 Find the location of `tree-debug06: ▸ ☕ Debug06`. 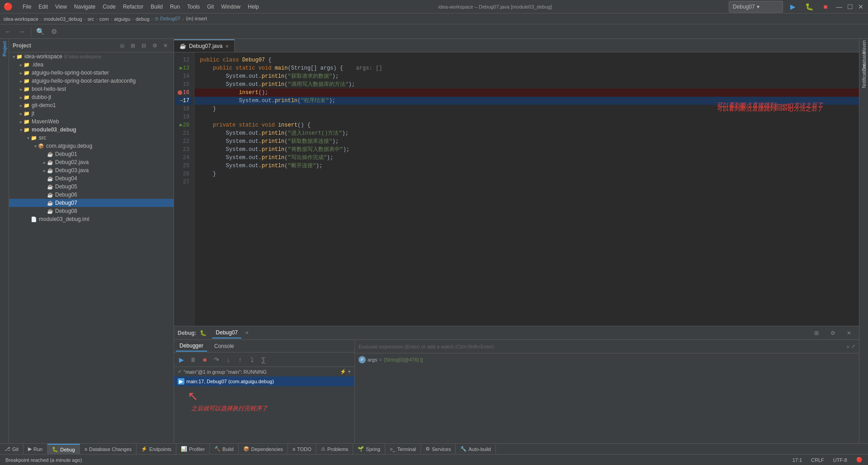

tree-debug06: ▸ ☕ Debug06 is located at coordinates (91, 195).